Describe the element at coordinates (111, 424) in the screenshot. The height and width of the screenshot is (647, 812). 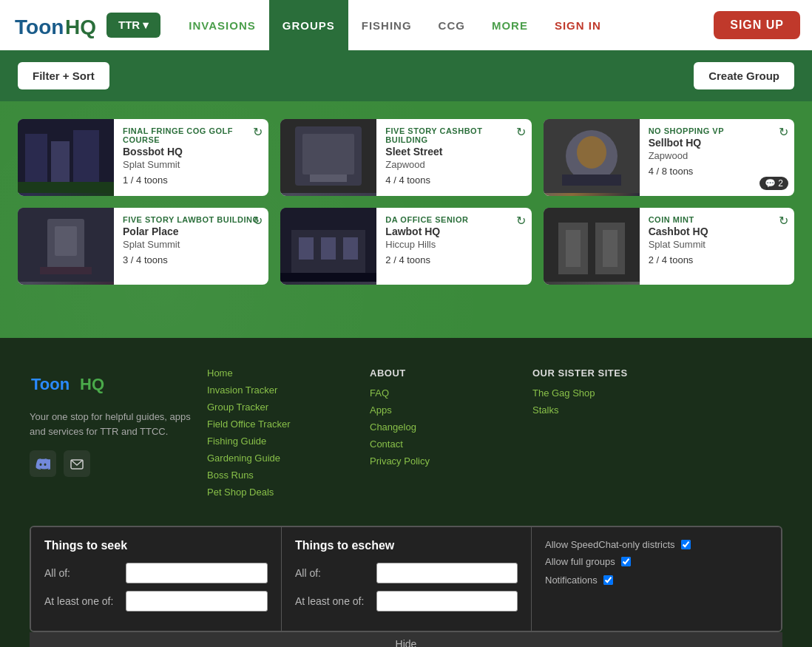
I see `footer-desc: Your one stop for helpful guides, apps a…` at that location.